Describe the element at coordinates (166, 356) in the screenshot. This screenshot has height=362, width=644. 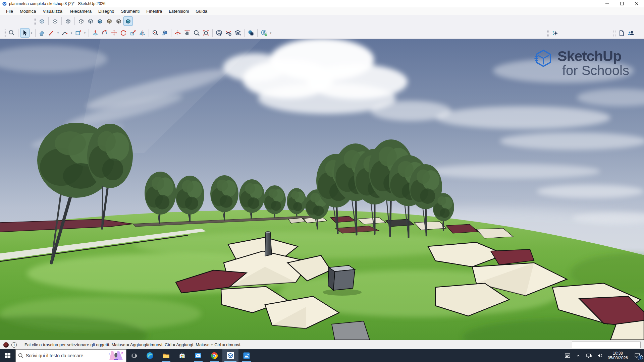
I see `taskbar-app-explorer` at that location.